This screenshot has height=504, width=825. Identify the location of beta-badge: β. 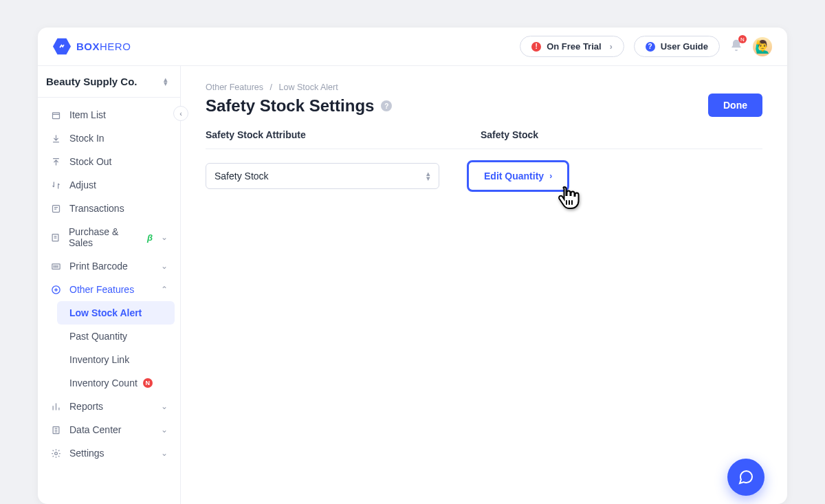
(150, 238).